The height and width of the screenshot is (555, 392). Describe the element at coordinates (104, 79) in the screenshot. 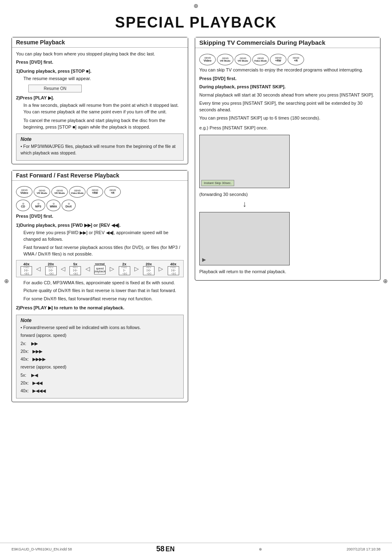

I see `resume-step1-text: The resume message will appear.` at that location.